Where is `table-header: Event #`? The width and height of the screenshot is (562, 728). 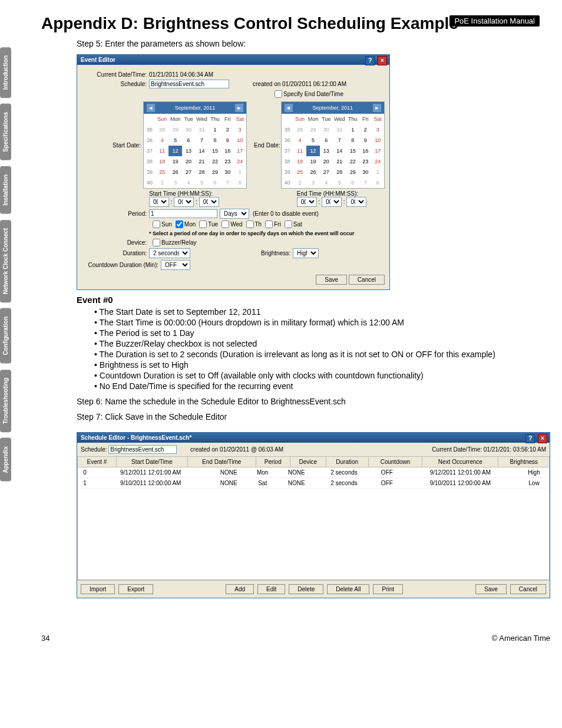
table-header: Event # is located at coordinates (97, 462).